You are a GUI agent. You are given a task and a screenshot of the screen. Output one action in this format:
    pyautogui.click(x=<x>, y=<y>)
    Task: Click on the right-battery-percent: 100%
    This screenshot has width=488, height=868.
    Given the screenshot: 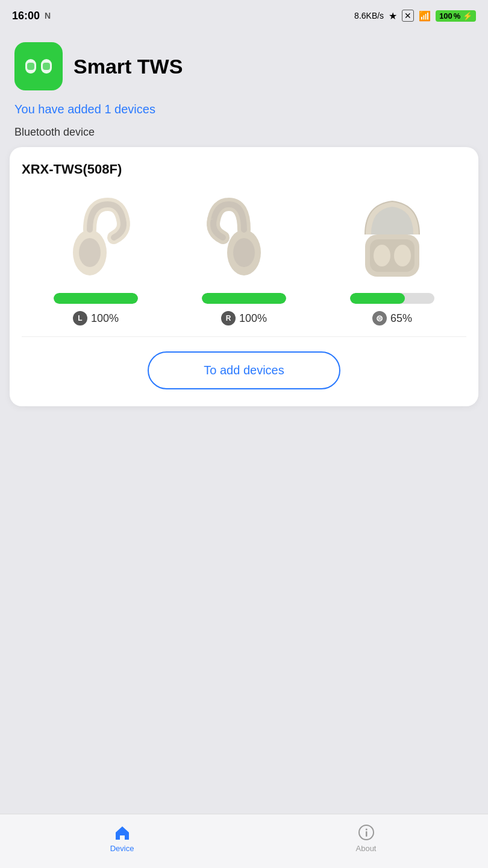 What is the action you would take?
    pyautogui.click(x=253, y=318)
    